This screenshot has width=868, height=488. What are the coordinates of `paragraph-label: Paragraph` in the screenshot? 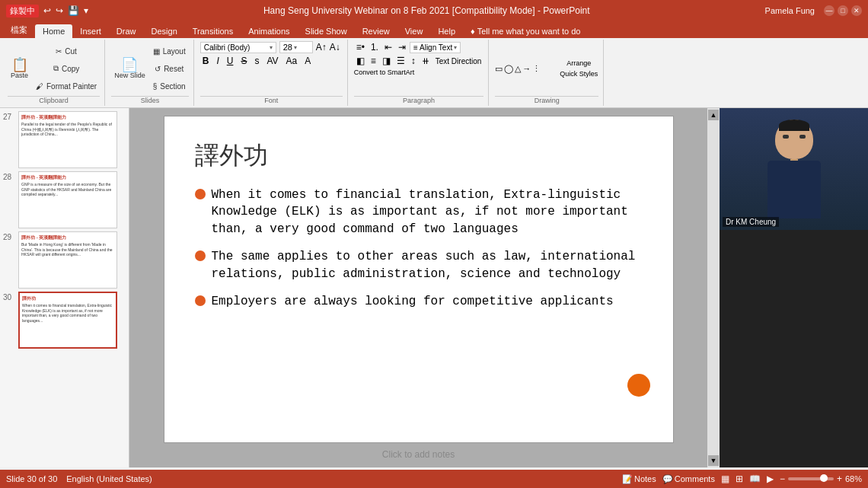 It's located at (419, 100).